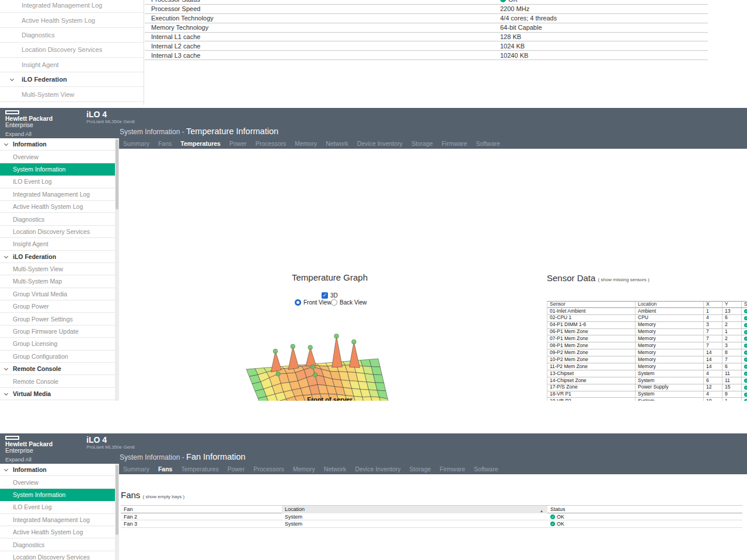  Describe the element at coordinates (201, 510) in the screenshot. I see `col-fan: Fan` at that location.